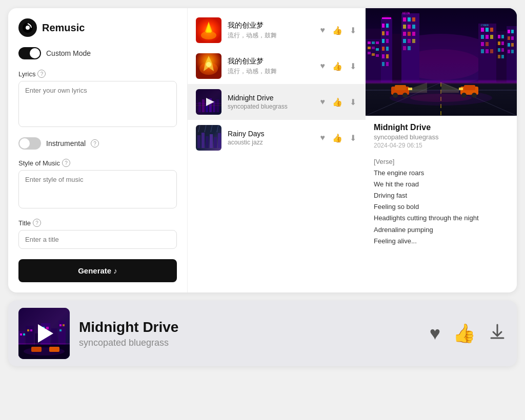  I want to click on thumbup-icon-1: 👍, so click(337, 31).